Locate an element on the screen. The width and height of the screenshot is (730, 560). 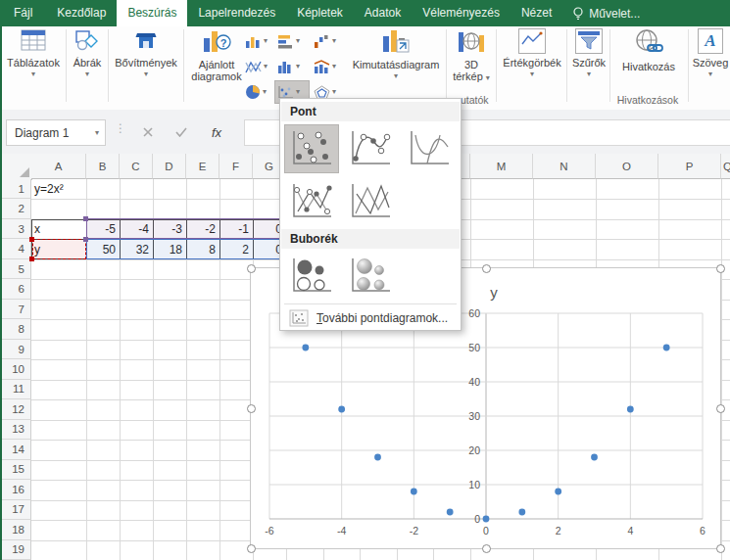
column-header-A: A is located at coordinates (59, 166).